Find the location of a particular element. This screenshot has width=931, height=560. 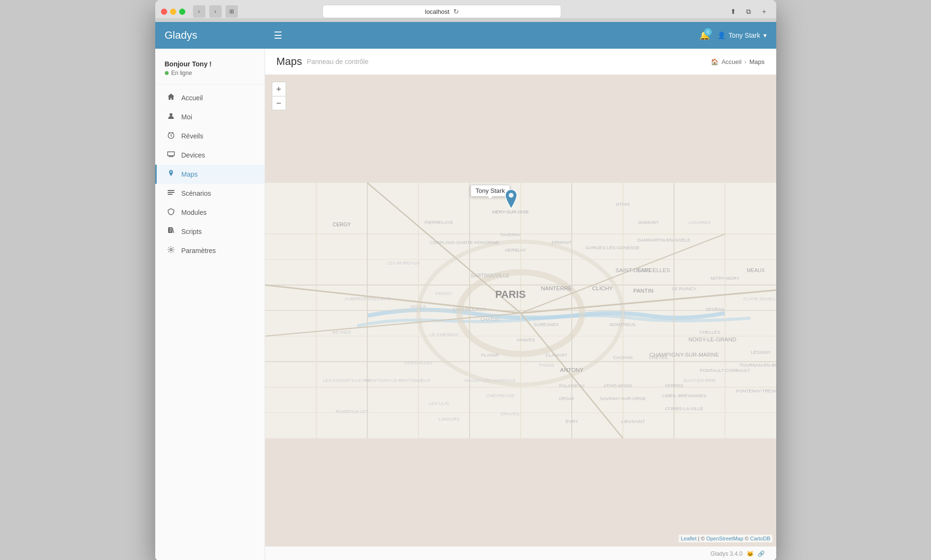

svg-text: PARIS is located at coordinates (510, 295).